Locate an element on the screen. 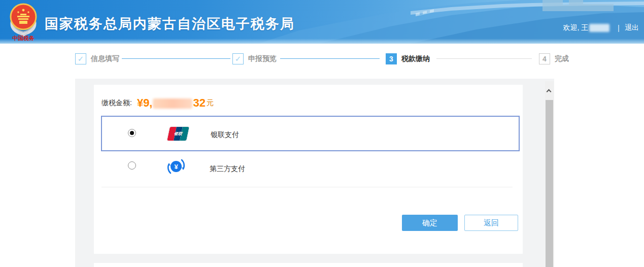 This screenshot has height=267, width=644. payment-option-thirdparty: ¥ 第三方支付 is located at coordinates (311, 170).